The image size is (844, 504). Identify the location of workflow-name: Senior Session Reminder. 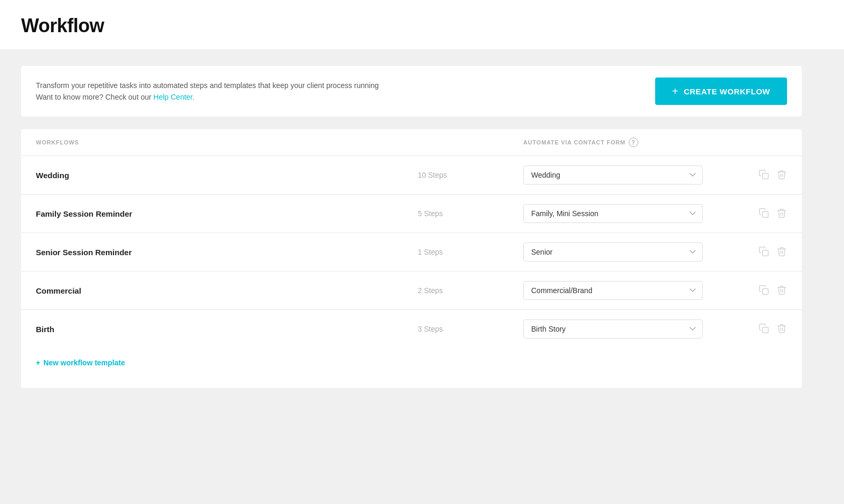
(227, 252).